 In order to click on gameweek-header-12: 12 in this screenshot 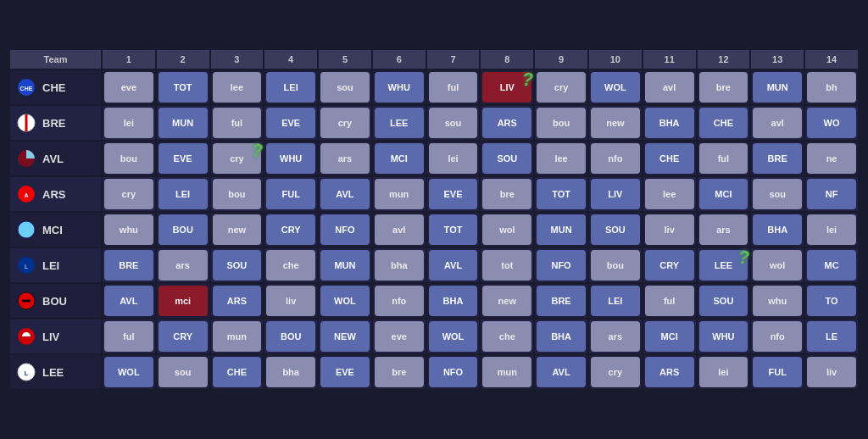, I will do `click(724, 59)`.